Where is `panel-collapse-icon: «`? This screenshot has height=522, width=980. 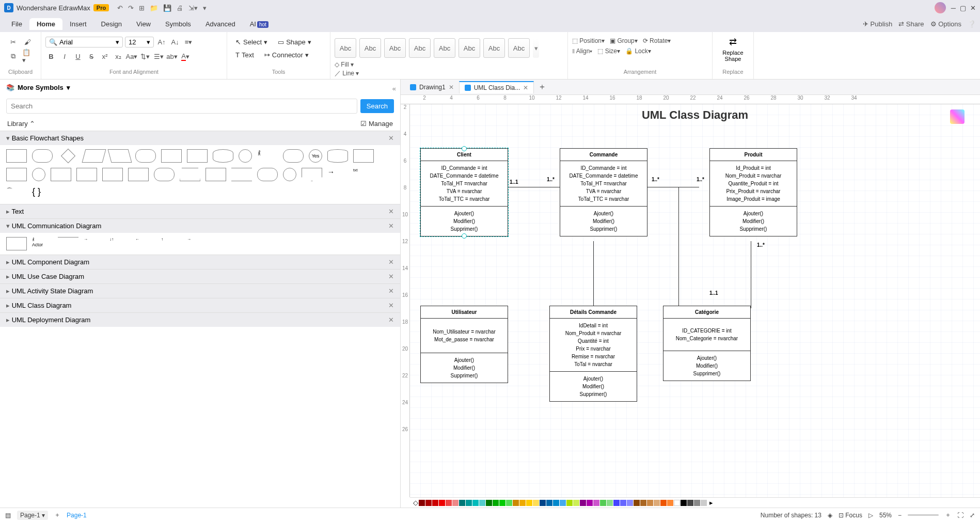 panel-collapse-icon: « is located at coordinates (394, 89).